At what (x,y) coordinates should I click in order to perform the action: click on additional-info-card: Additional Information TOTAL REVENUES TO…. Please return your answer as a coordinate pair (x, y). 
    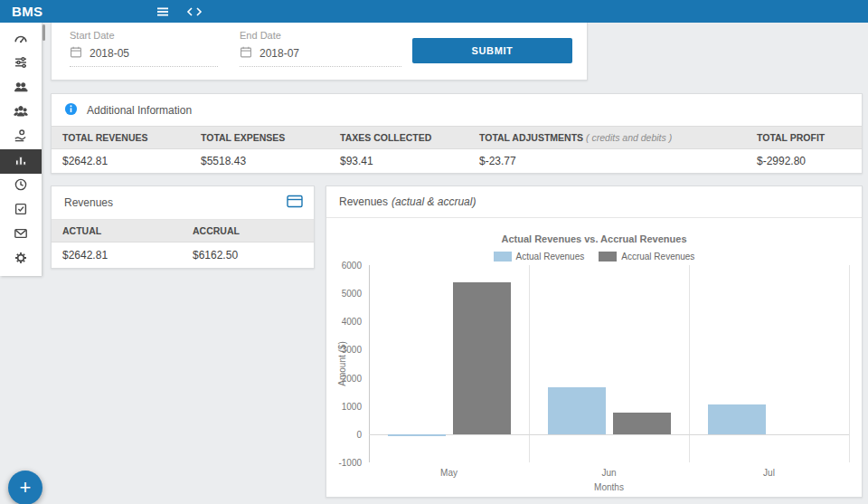
    Looking at the image, I should click on (457, 134).